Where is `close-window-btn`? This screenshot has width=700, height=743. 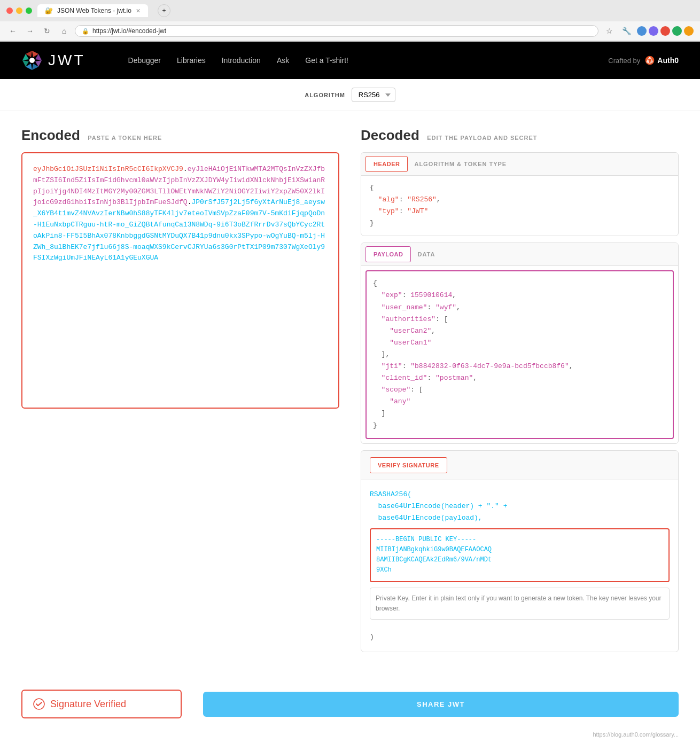
close-window-btn is located at coordinates (10, 11).